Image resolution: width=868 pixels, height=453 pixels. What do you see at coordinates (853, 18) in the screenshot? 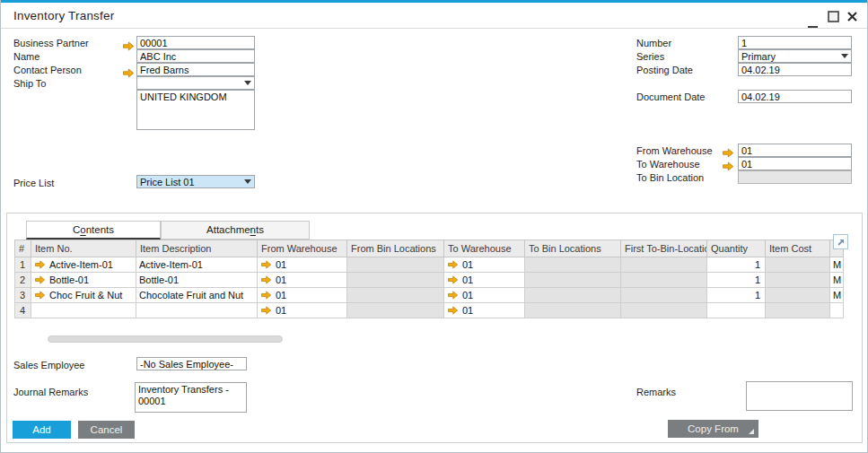
I see `close-icon` at bounding box center [853, 18].